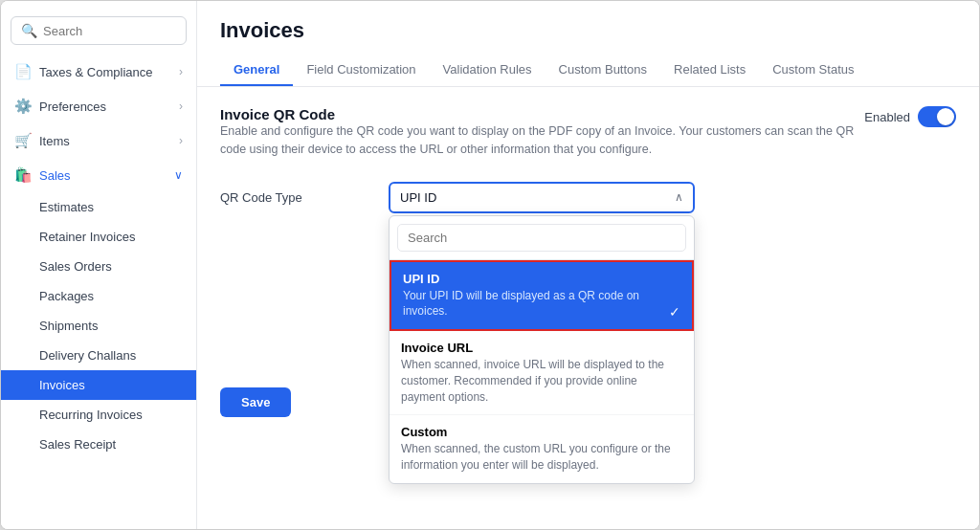 The height and width of the screenshot is (530, 980). What do you see at coordinates (23, 106) in the screenshot?
I see `preferences-icon: ⚙️` at bounding box center [23, 106].